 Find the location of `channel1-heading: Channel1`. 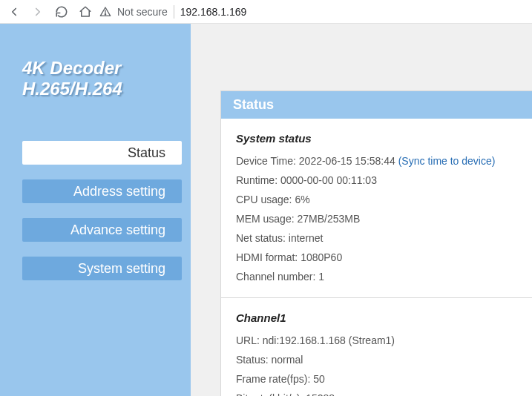

channel1-heading: Channel1 is located at coordinates (377, 317).